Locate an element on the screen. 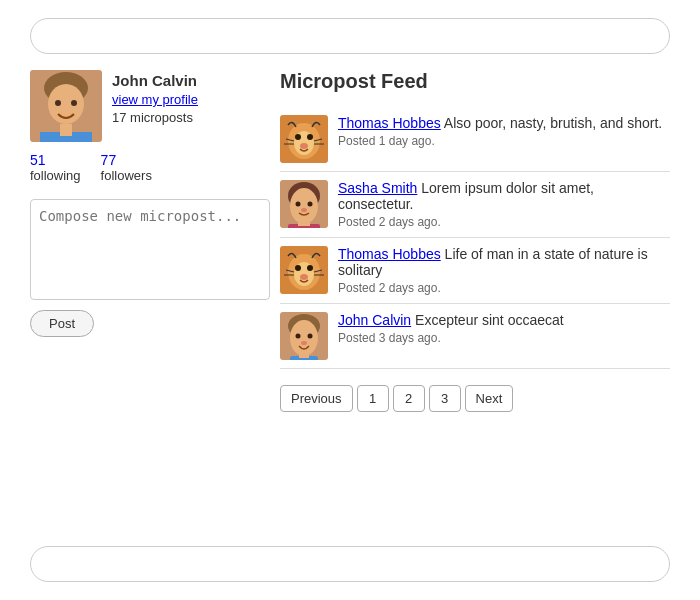 The height and width of the screenshot is (600, 700). following-stat: 51 following is located at coordinates (56, 168).